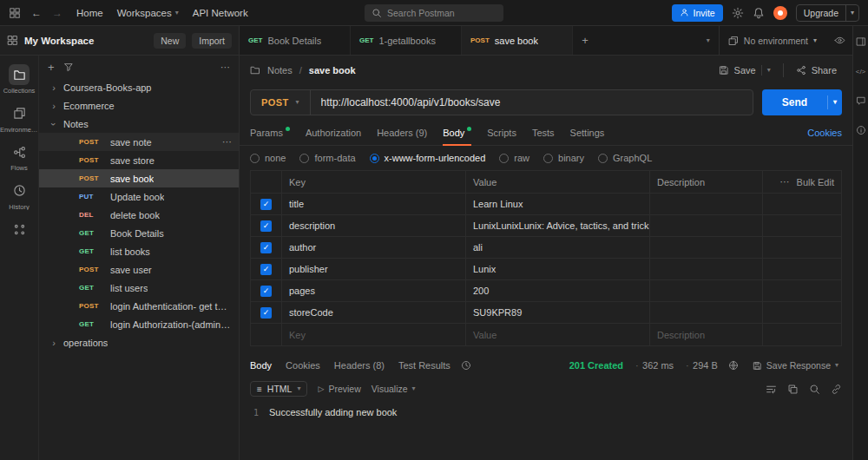  Describe the element at coordinates (36, 13) in the screenshot. I see `back-icon: ←` at that location.